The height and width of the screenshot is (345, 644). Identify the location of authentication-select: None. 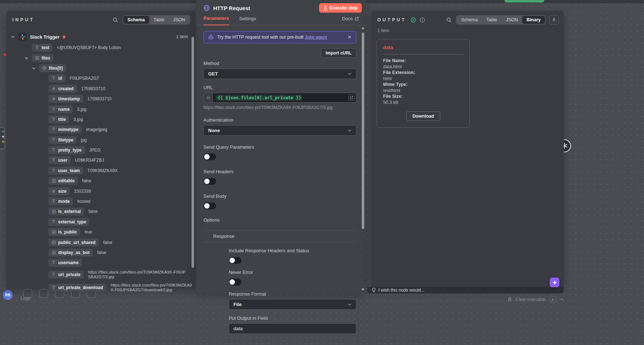
(280, 131).